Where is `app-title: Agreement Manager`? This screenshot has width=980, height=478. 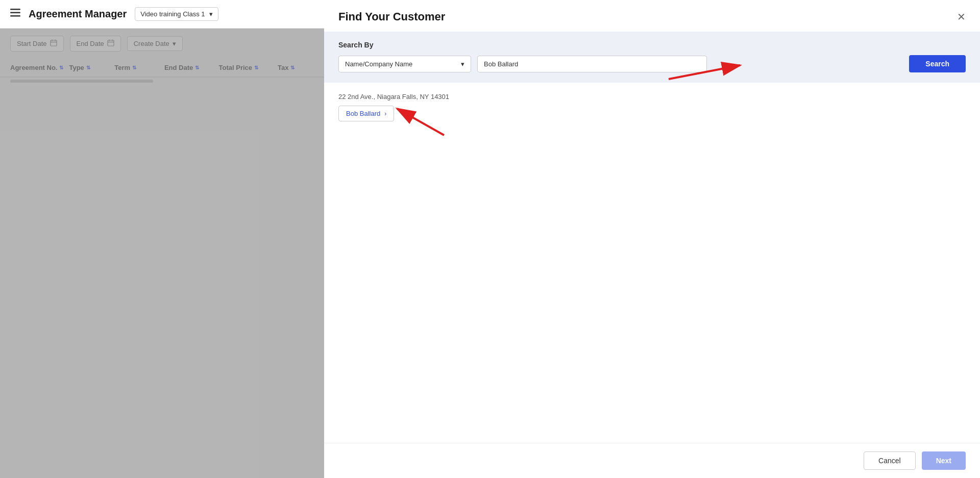
app-title: Agreement Manager is located at coordinates (78, 14).